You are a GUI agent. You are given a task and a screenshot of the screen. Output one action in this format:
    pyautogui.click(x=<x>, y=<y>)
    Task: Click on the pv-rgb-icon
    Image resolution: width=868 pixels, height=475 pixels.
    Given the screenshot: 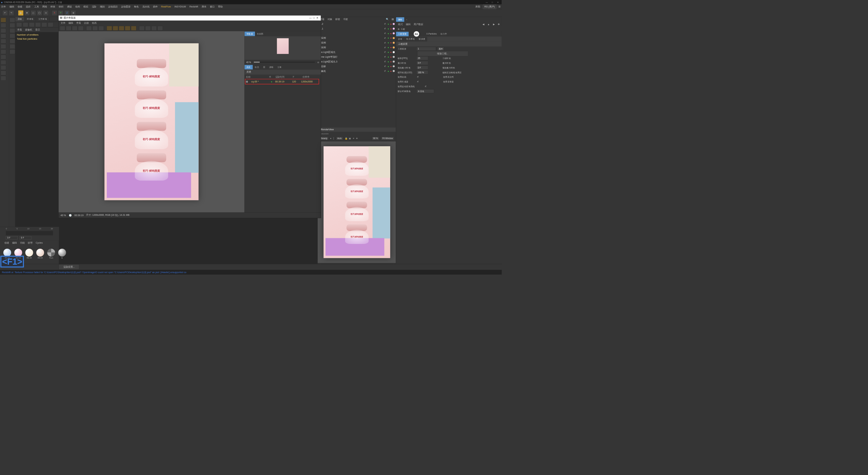 What is the action you would take?
    pyautogui.click(x=89, y=28)
    